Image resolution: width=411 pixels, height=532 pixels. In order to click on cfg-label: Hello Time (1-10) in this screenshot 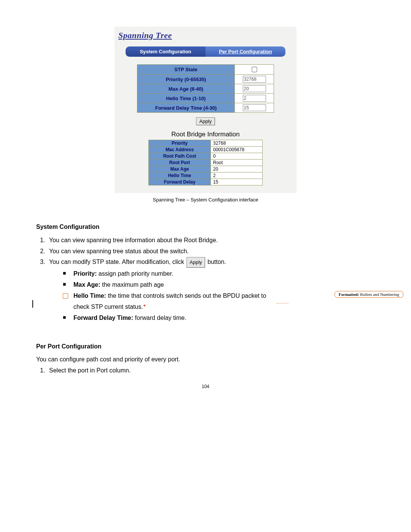, I will do `click(186, 98)`.